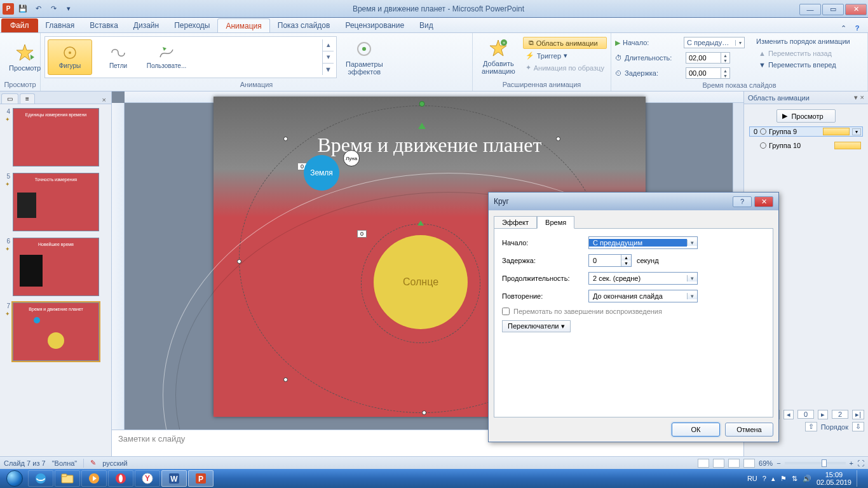 The image size is (868, 488). Describe the element at coordinates (515, 222) in the screenshot. I see `dialog-tab-effect: Эффект` at that location.